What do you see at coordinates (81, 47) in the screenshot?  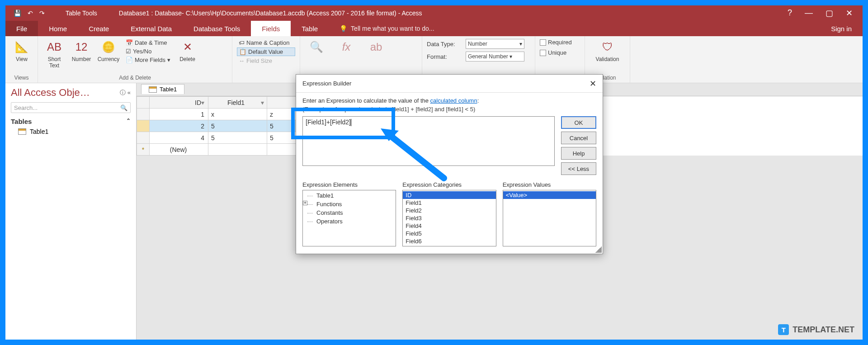 I see `number-icon: 12` at bounding box center [81, 47].